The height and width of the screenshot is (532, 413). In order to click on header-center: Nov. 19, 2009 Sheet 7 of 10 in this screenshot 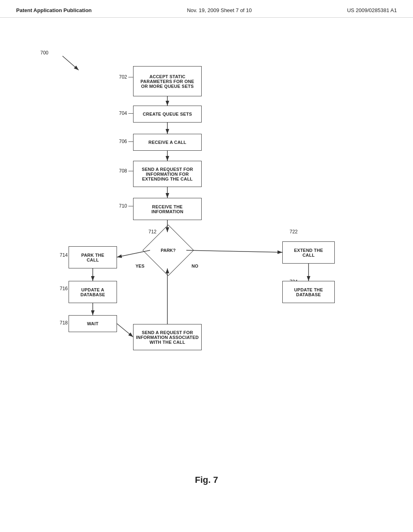, I will do `click(219, 10)`.